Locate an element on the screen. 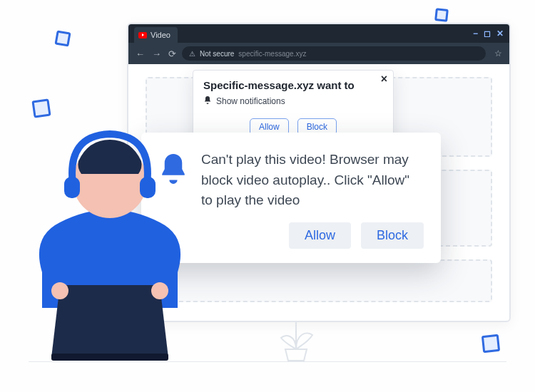  allow-button: Allow is located at coordinates (320, 235).